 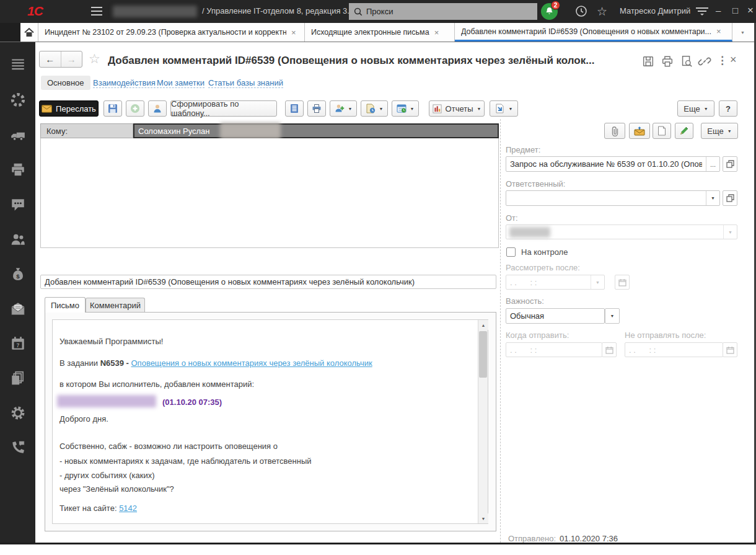 What do you see at coordinates (612, 316) in the screenshot?
I see `importance-dropdown: ▼` at bounding box center [612, 316].